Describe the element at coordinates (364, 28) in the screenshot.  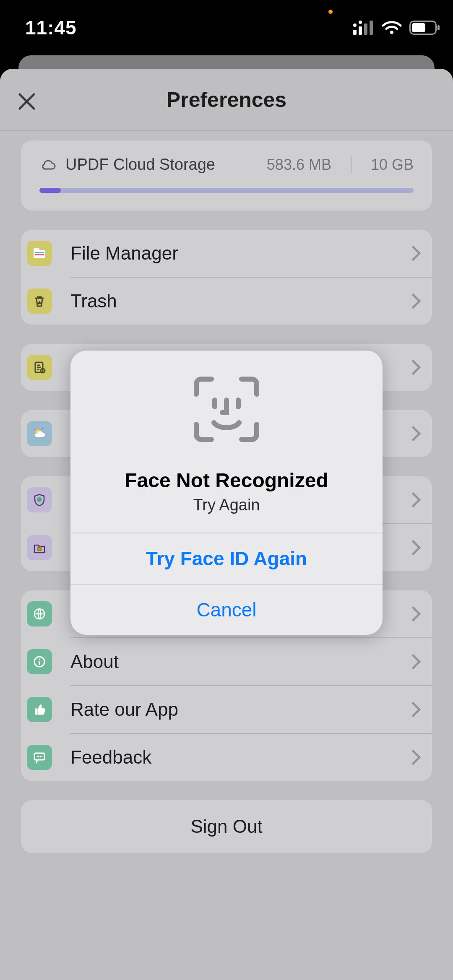
I see `cellular-icon` at that location.